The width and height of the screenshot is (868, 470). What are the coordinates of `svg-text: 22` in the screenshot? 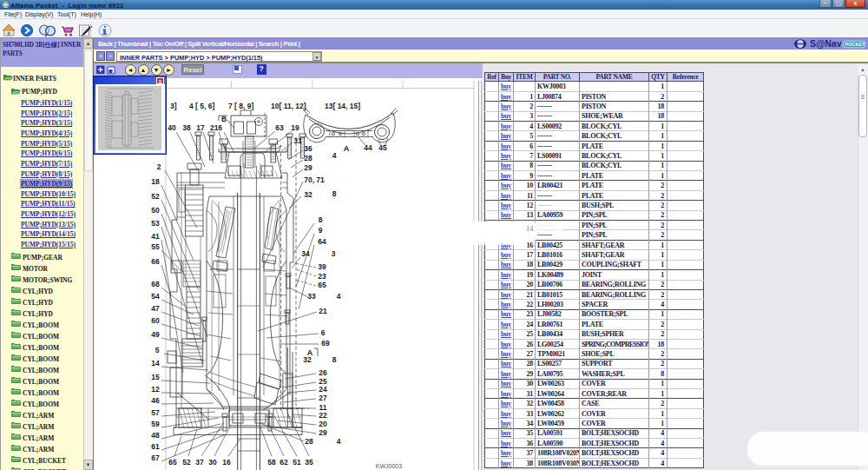 It's located at (323, 415).